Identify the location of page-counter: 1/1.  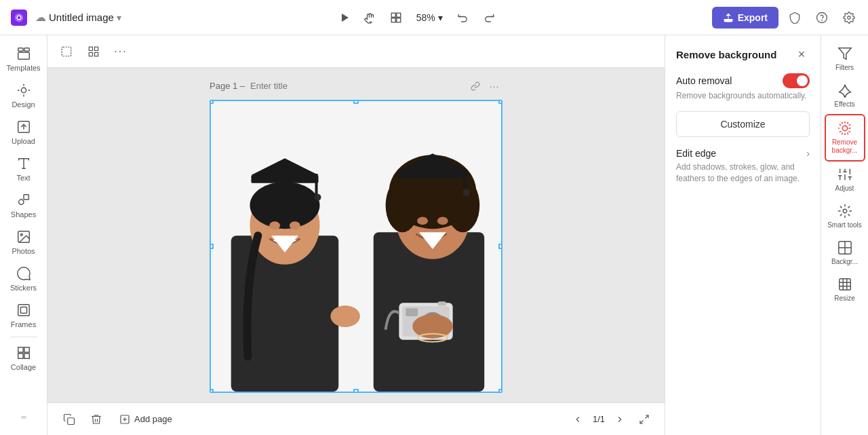
(599, 419).